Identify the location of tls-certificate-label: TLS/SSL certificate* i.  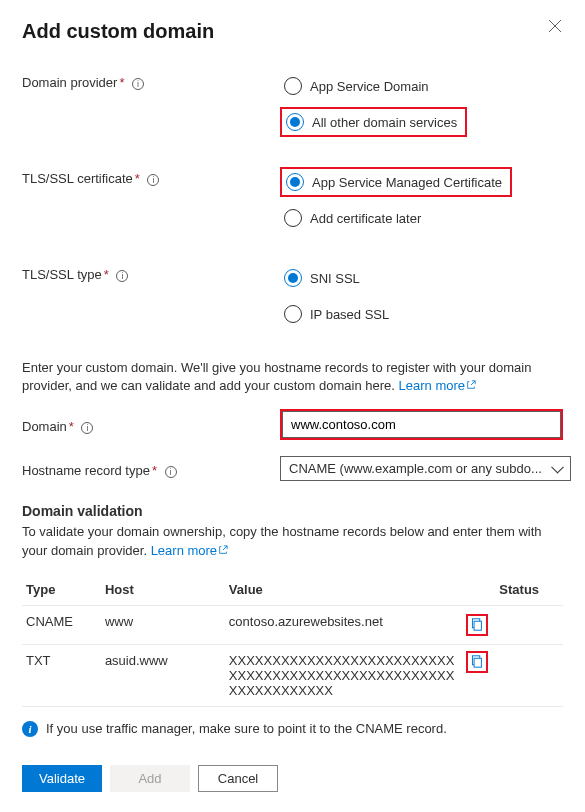
(151, 176).